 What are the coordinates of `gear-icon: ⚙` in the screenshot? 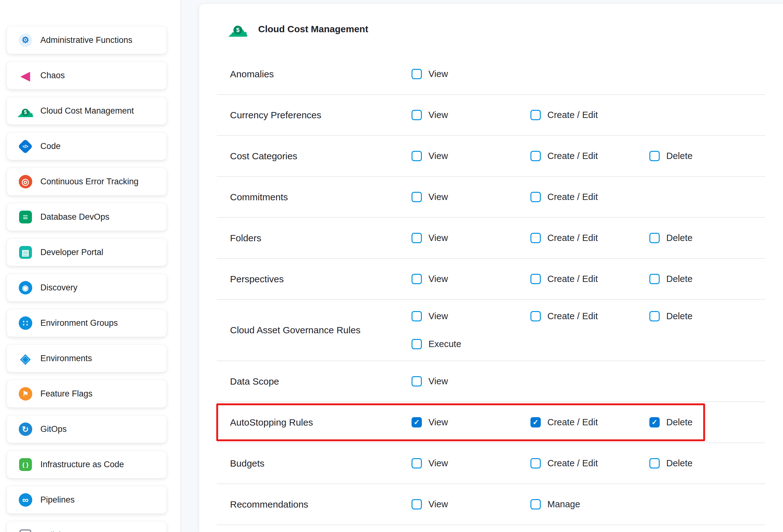 It's located at (26, 40).